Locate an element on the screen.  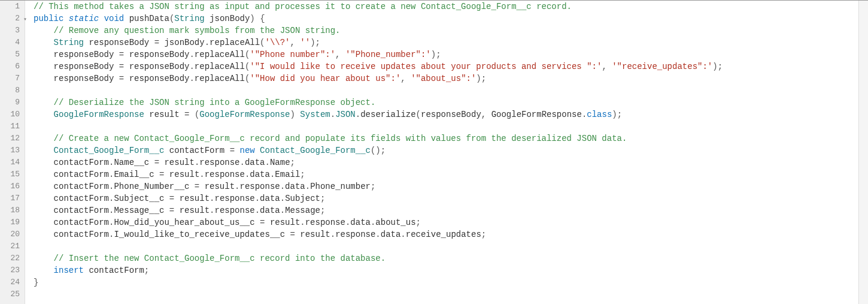
code-line: GoogleFormResponse result = (GoogleFormR… is located at coordinates (446, 115).